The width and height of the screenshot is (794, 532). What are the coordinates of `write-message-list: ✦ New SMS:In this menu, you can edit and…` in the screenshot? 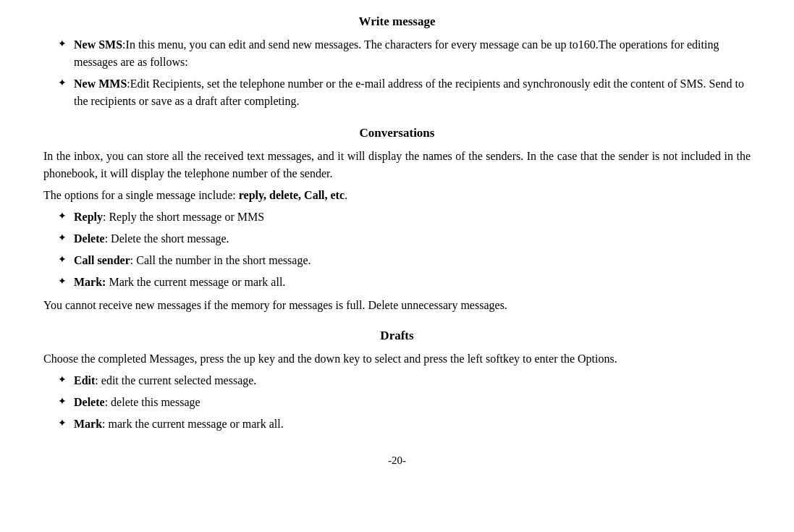 It's located at (397, 73).